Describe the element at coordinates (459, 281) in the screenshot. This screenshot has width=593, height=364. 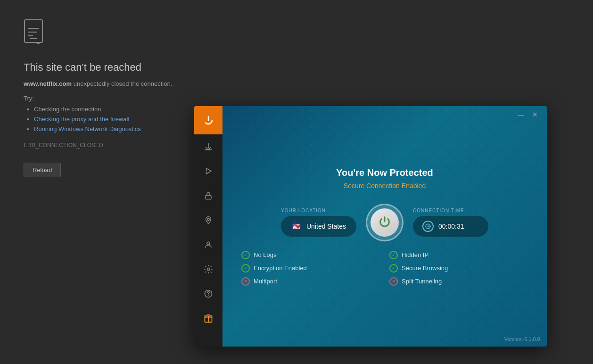
I see `feature-split-tunneling: ✕ Split Tunneling` at that location.